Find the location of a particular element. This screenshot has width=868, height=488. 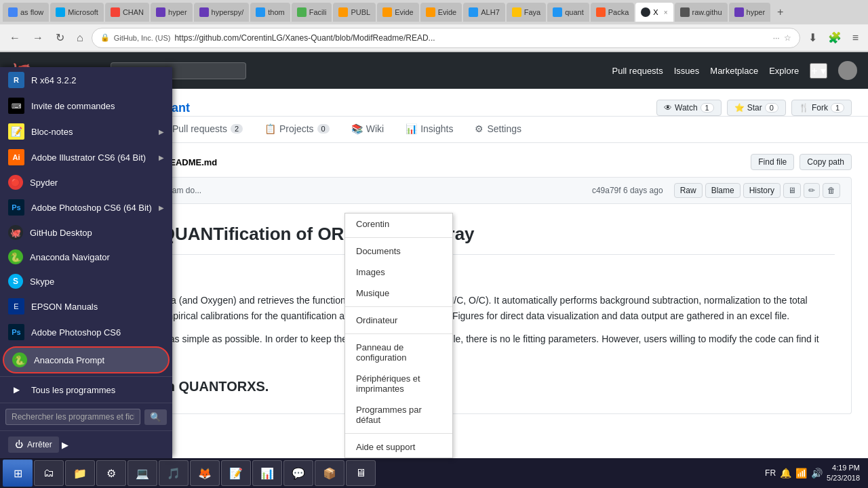

nav-explore: Explore is located at coordinates (784, 70).